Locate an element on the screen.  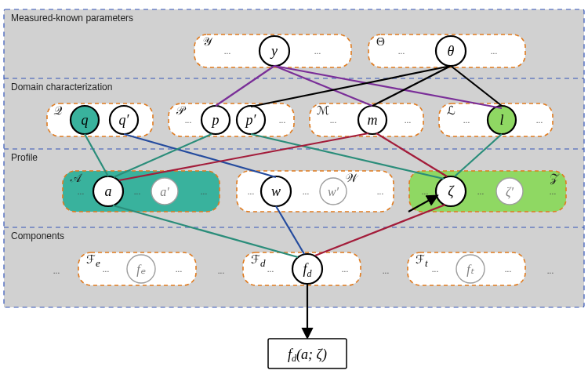
label-pprime: p′ is located at coordinates (251, 120).